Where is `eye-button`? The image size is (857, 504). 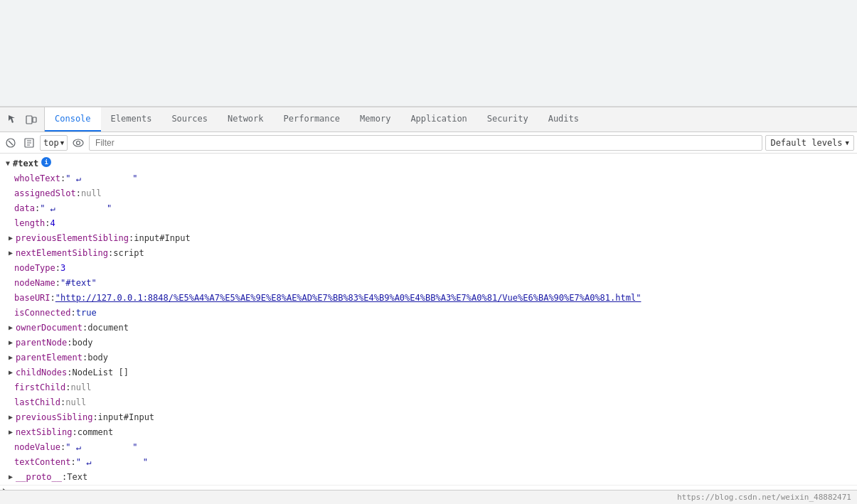
eye-button is located at coordinates (78, 143).